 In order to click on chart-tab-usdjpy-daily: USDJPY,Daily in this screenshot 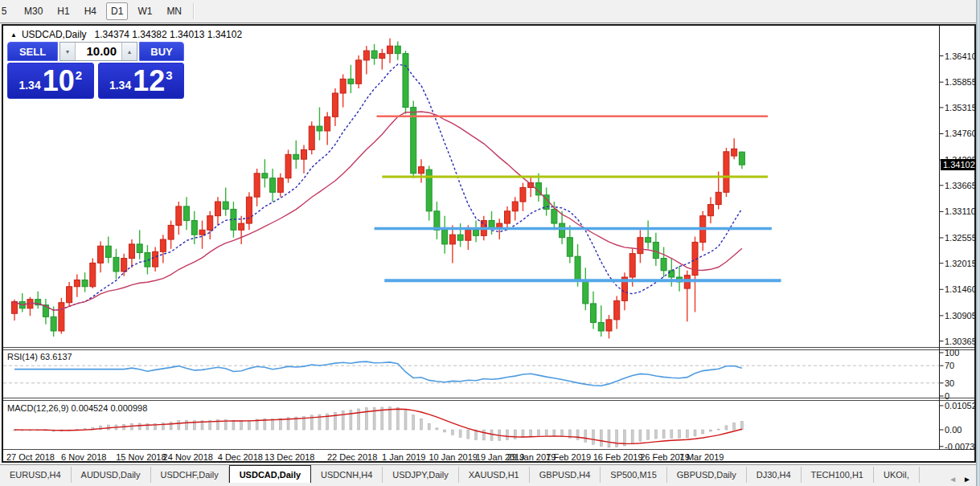, I will do `click(421, 476)`.